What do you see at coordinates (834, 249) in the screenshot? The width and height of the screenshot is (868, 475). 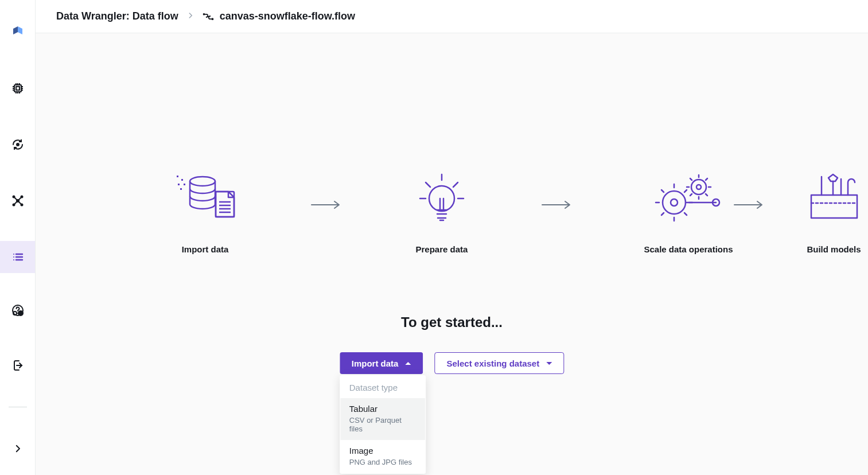 I see `step-label: Build models` at bounding box center [834, 249].